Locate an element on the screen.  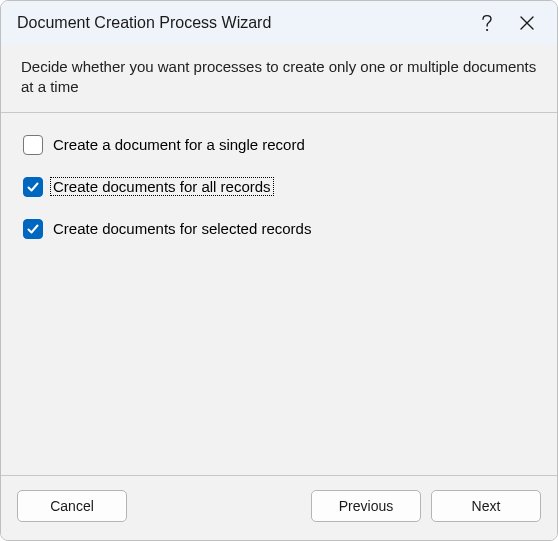
option-single-record: Create a document for a single record is located at coordinates (279, 145).